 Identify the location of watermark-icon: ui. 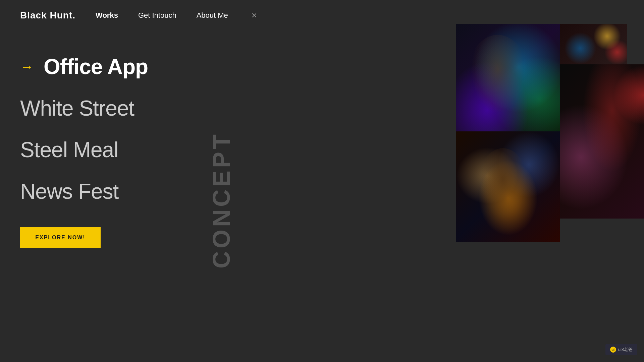
(613, 350).